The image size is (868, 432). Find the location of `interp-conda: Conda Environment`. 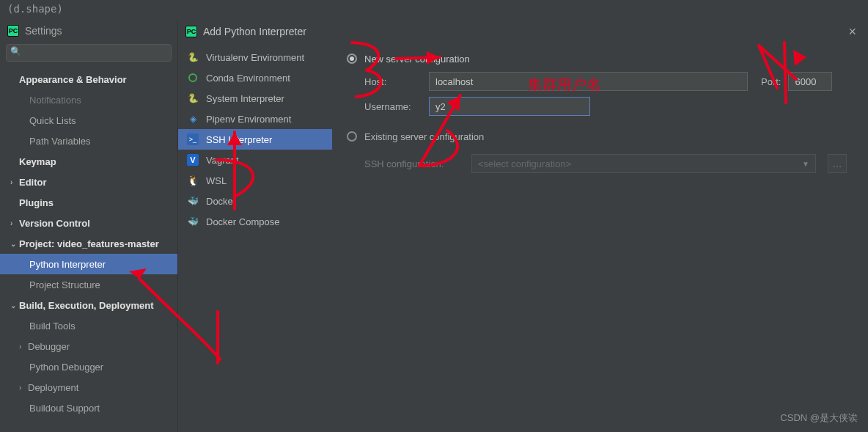

interp-conda: Conda Environment is located at coordinates (255, 78).